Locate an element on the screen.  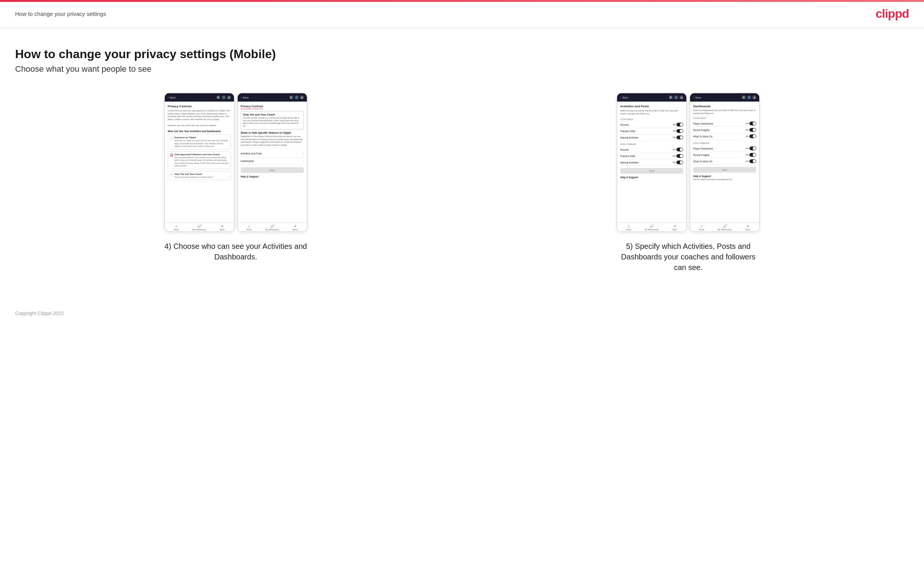
toggle-round-insights-coach-switch is located at coordinates (753, 130).